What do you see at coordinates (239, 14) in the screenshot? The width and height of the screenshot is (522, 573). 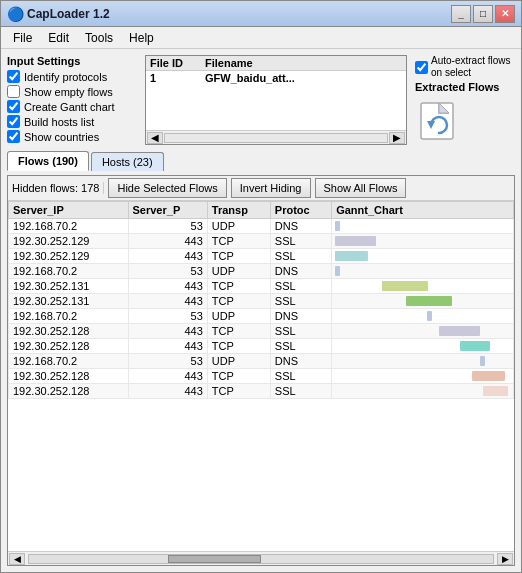 I see `window-title: CapLoader 1.2` at bounding box center [239, 14].